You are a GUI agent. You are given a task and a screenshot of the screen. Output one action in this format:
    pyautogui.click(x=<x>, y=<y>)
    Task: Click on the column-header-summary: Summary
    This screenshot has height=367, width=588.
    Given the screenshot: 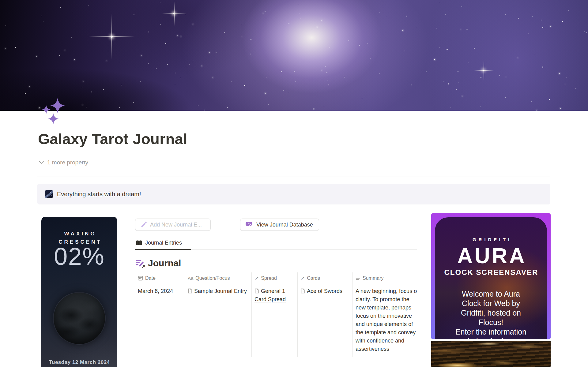 What is the action you would take?
    pyautogui.click(x=385, y=278)
    